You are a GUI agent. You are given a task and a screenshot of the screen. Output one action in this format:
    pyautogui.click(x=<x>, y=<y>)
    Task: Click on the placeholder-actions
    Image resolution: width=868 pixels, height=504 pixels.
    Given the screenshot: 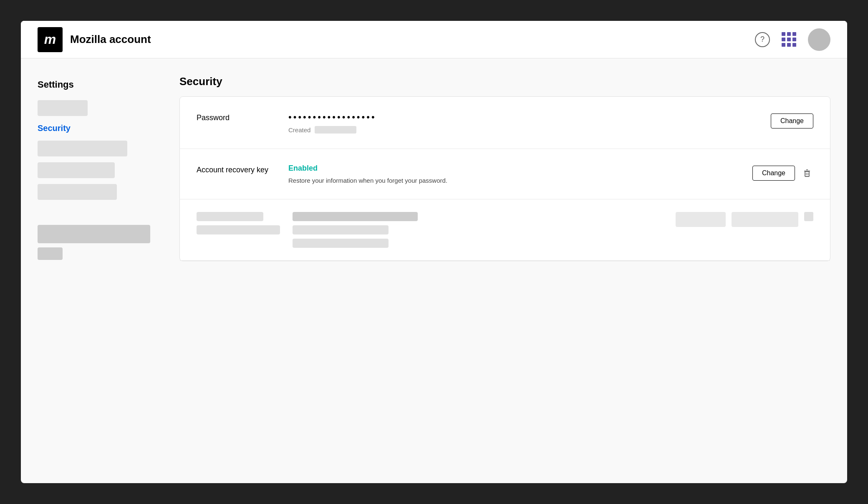 What is the action you would take?
    pyautogui.click(x=744, y=219)
    